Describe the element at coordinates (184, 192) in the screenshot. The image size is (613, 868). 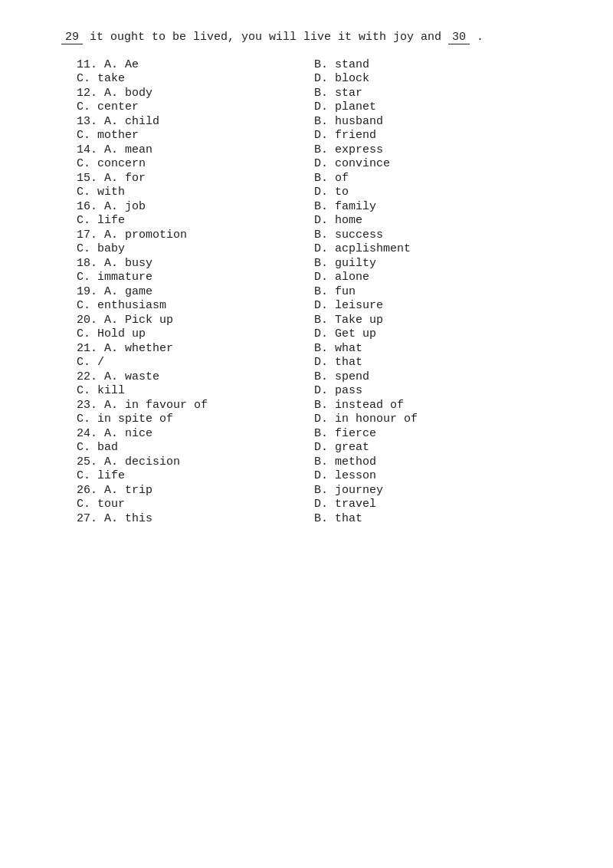
I see `col-c-4: C. with` at that location.